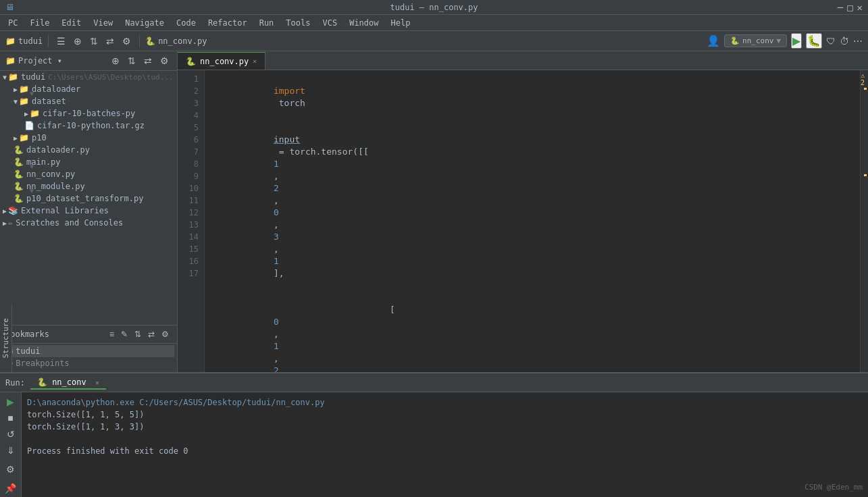  What do you see at coordinates (298, 23) in the screenshot?
I see `menu-tools: Tools` at bounding box center [298, 23].